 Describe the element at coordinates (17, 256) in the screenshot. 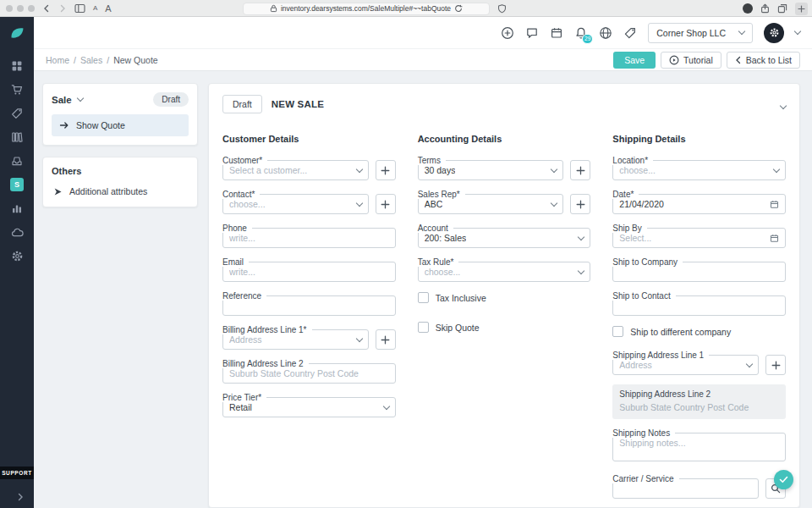

I see `gear-icon` at that location.